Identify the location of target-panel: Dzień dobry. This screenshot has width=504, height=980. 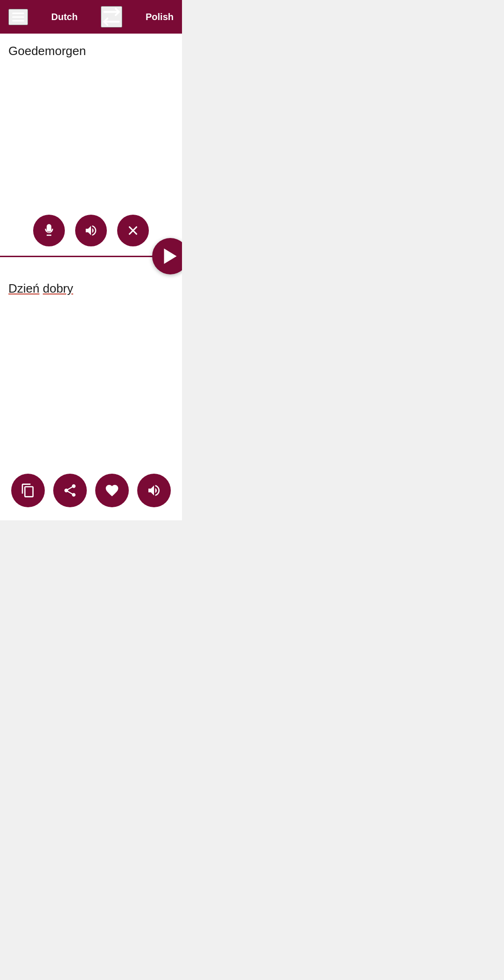
(91, 389).